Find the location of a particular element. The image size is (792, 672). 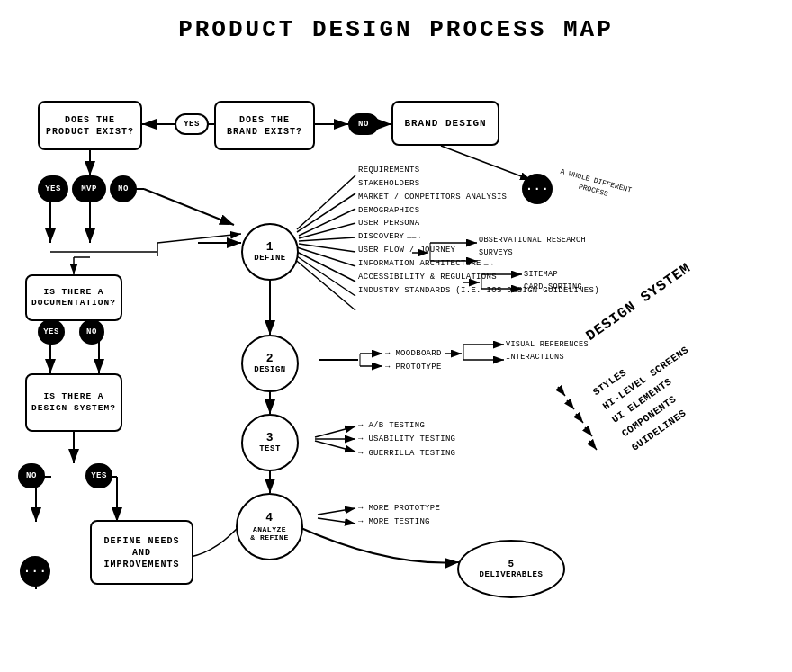

discovery-item-2: SURVEYS is located at coordinates (533, 253).